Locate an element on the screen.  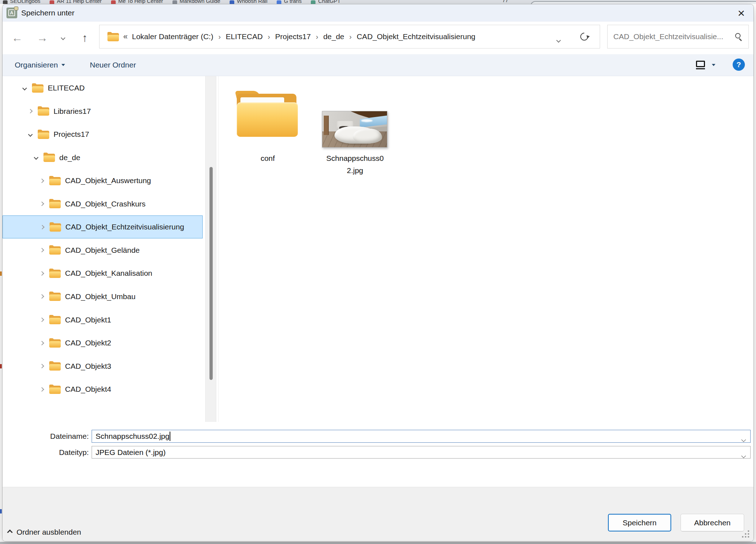
search-box: CAD_Objekt_Echtzeitvisualisie... is located at coordinates (678, 37).